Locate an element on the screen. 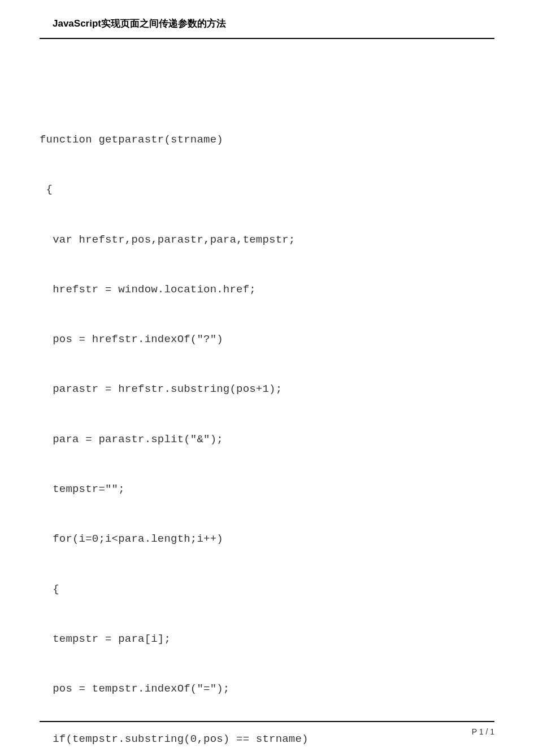  code-line: pos = hrefstr.indexOf("?") is located at coordinates (267, 339).